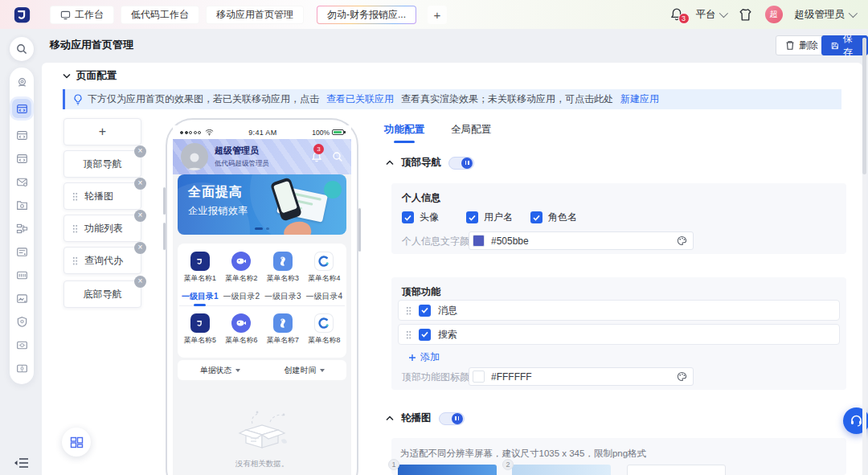 The height and width of the screenshot is (475, 868). I want to click on phone-search-icon, so click(338, 157).